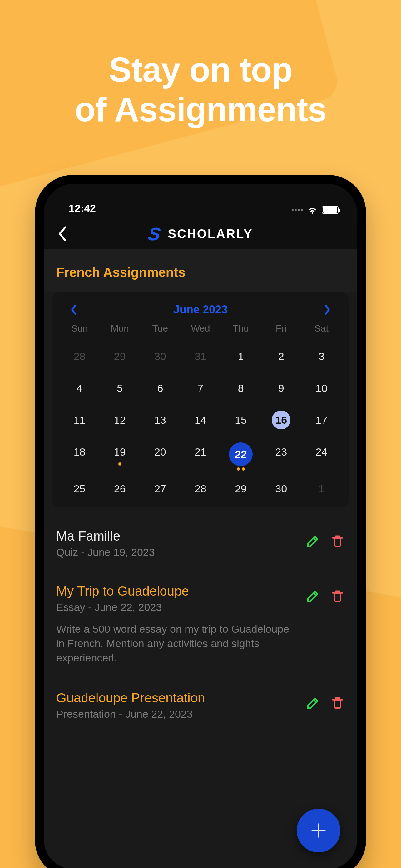 The height and width of the screenshot is (868, 401). What do you see at coordinates (63, 234) in the screenshot?
I see `back-button` at bounding box center [63, 234].